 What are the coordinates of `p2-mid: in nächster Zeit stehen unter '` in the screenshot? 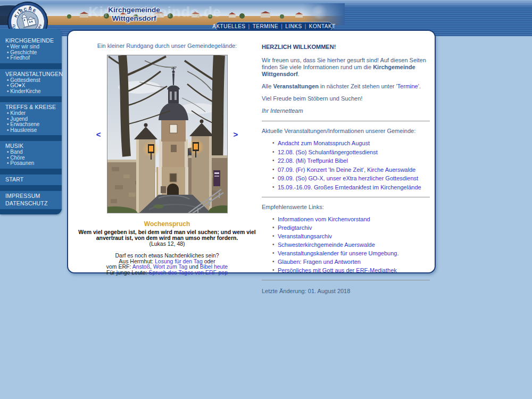 It's located at (358, 86).